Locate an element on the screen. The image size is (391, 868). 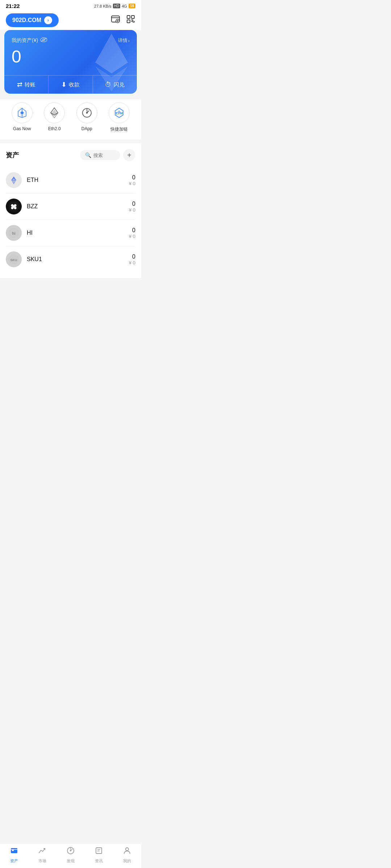
eth-values: 0 ¥ 0 is located at coordinates (132, 180).